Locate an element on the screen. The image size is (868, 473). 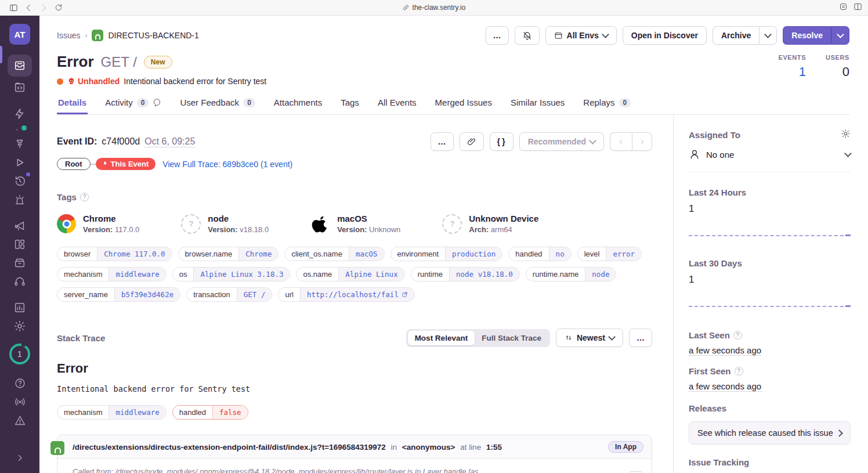
context-name: Chrome is located at coordinates (111, 218).